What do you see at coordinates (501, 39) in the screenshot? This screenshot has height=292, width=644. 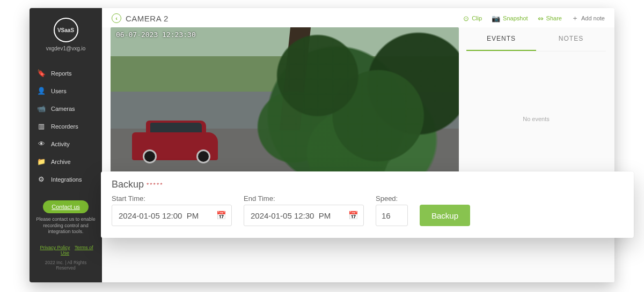 I see `tab-events: EVENTS` at bounding box center [501, 39].